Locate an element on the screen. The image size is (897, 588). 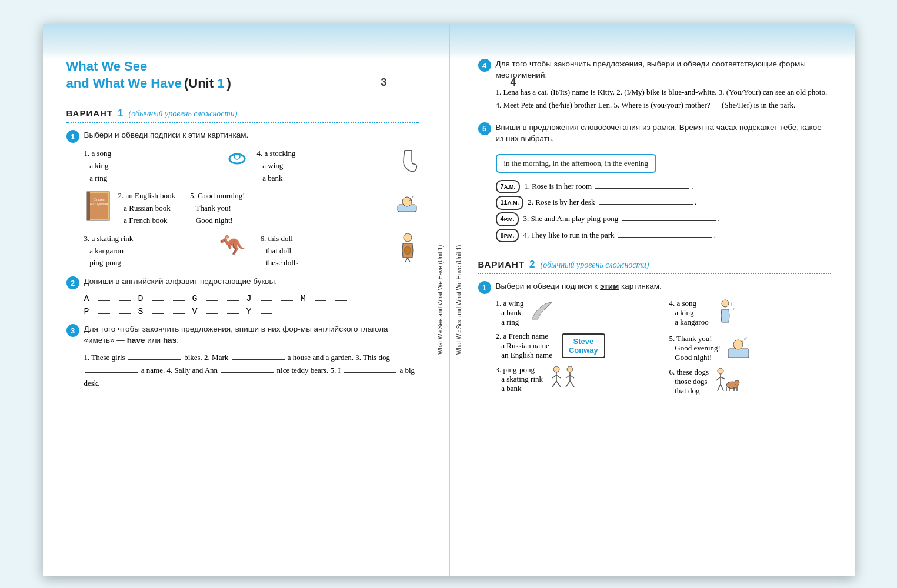
task5-item4: 8P.M. 4. They like to run in the park . is located at coordinates (663, 236).